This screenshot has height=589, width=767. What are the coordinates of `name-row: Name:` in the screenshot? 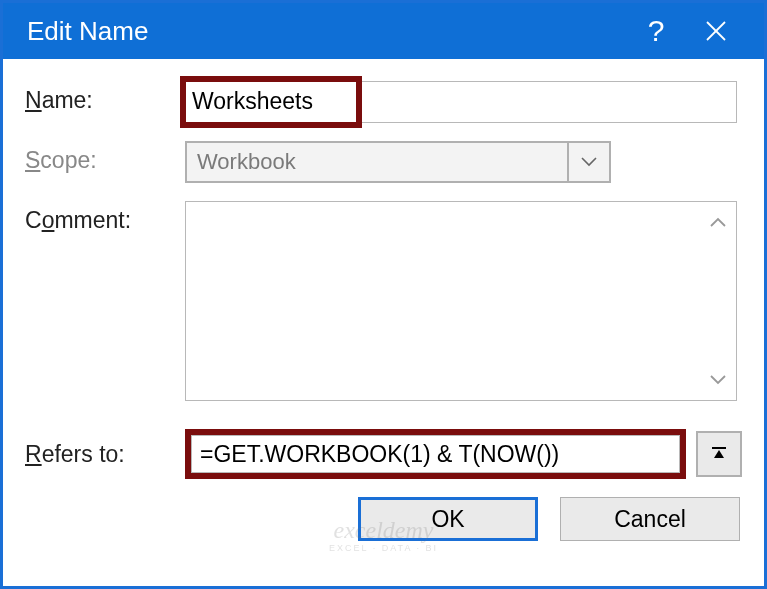 It's located at (384, 102).